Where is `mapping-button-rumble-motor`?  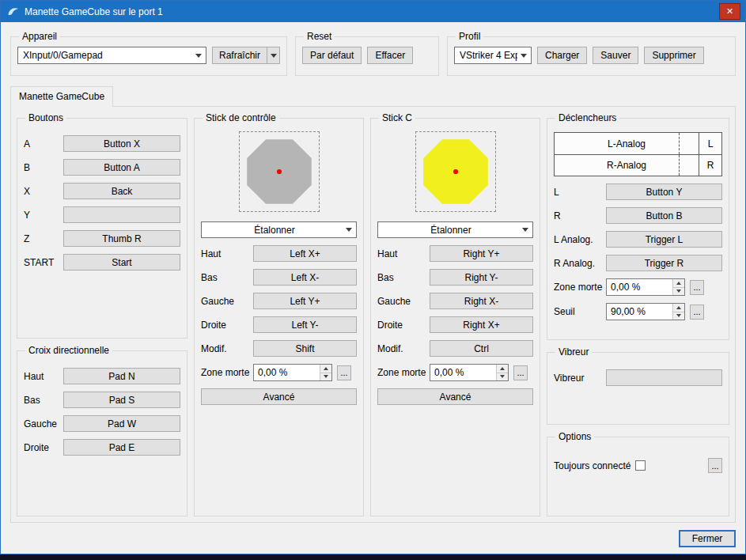 mapping-button-rumble-motor is located at coordinates (665, 378).